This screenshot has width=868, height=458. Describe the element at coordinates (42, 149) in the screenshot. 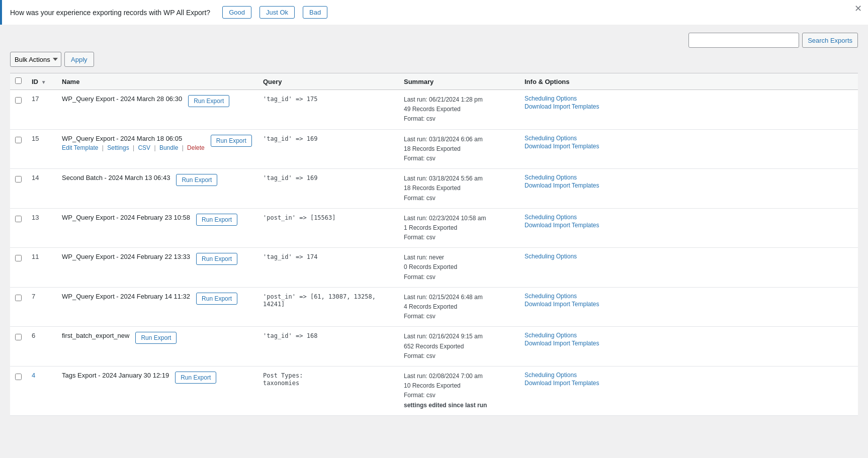

I see `row-id-cell: 15` at that location.